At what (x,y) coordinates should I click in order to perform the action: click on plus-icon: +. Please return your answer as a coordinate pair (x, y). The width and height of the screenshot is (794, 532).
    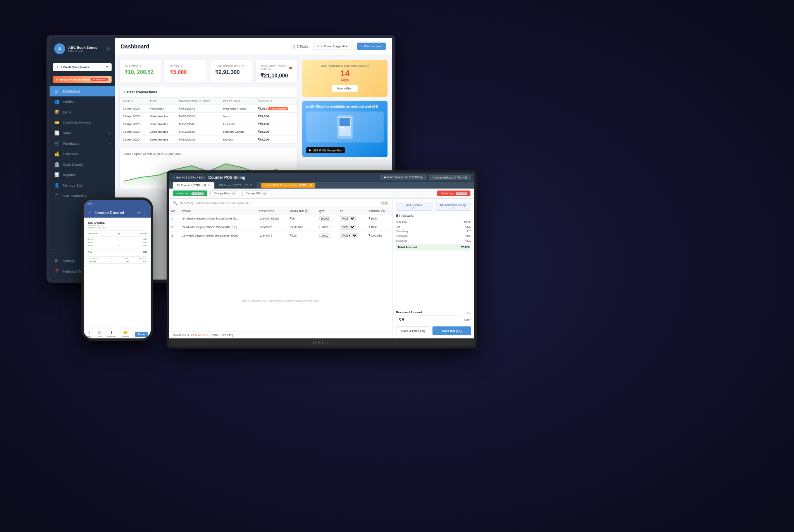
    Looking at the image, I should click on (319, 46).